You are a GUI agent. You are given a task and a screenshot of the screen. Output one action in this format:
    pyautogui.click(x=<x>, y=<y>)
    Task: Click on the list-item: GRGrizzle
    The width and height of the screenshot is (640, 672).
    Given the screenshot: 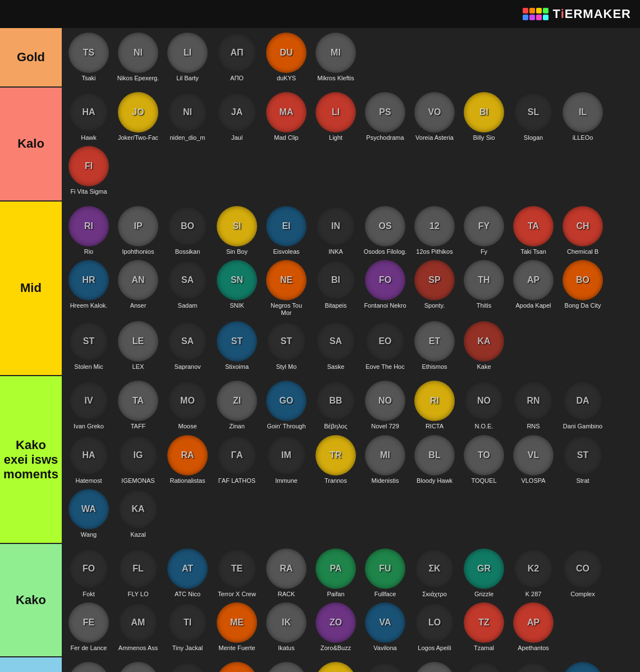 What is the action you would take?
    pyautogui.click(x=484, y=573)
    